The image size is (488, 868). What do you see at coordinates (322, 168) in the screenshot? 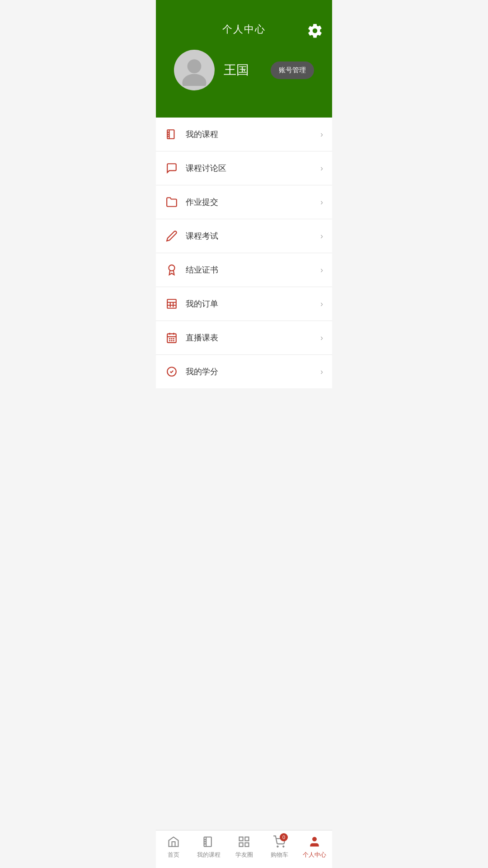
I see `chevron-icon-course-discussion: ›` at bounding box center [322, 168].